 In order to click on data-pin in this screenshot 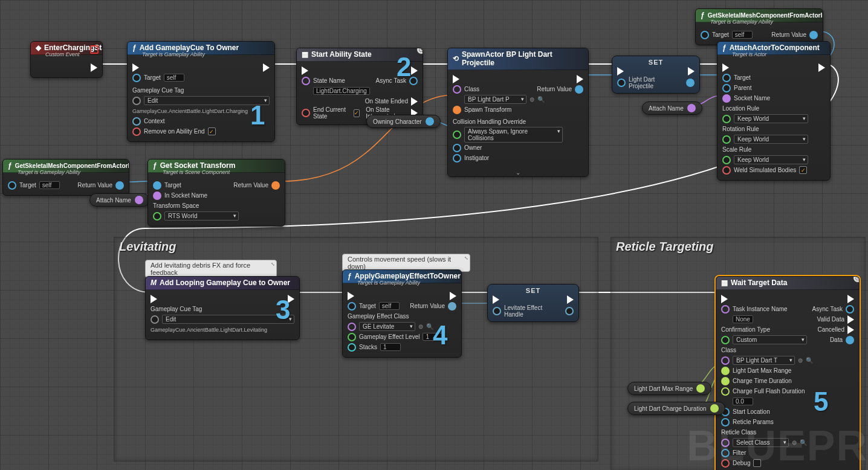, I will do `click(850, 340)`.